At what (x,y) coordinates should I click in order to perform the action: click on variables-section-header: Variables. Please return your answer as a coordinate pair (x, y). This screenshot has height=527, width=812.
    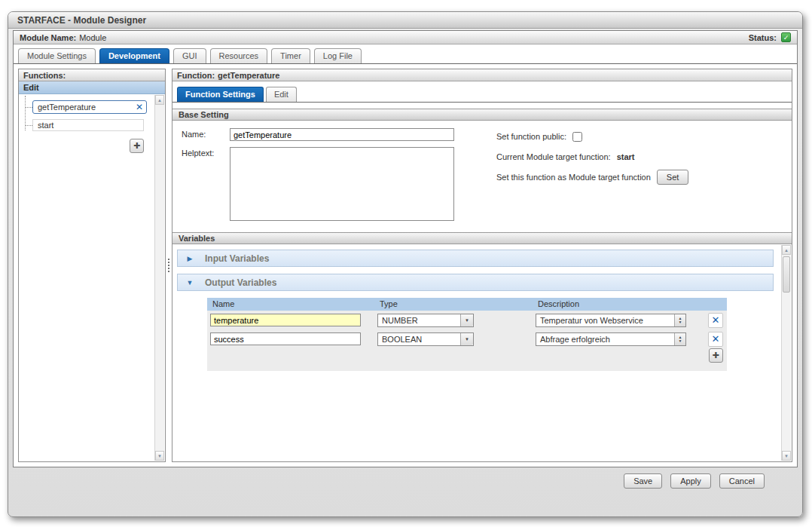
    Looking at the image, I should click on (482, 238).